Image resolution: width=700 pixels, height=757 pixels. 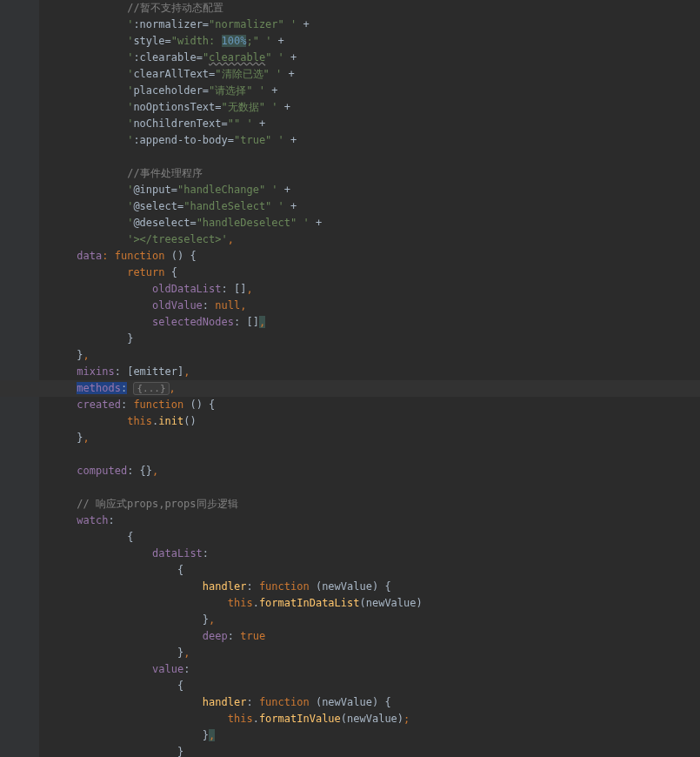 What do you see at coordinates (19, 378) in the screenshot?
I see `editor-gutter` at bounding box center [19, 378].